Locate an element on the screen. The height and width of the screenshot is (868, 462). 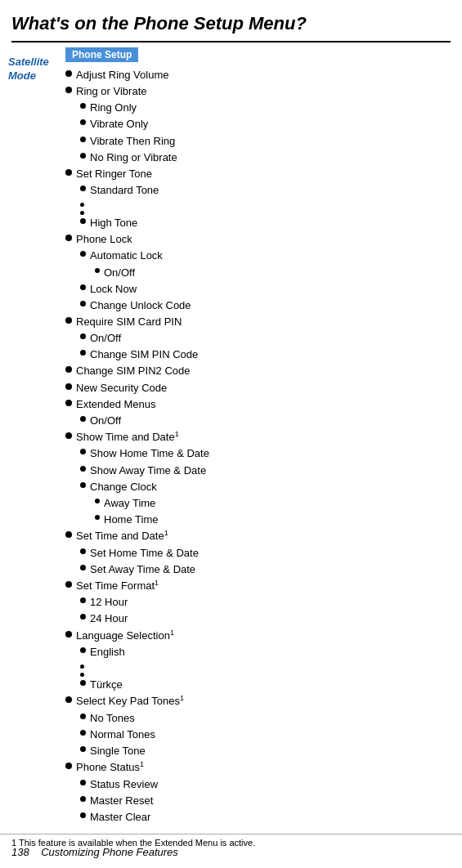
item-label: Change SIM PIN2 Code is located at coordinates (131, 371).